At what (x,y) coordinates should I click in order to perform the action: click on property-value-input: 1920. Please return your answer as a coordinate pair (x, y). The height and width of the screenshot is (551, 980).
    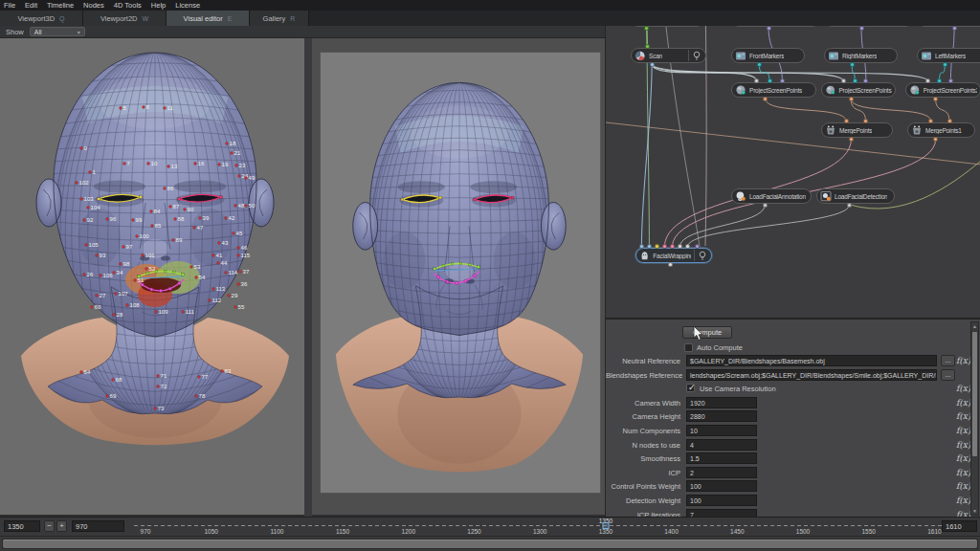
    Looking at the image, I should click on (722, 403).